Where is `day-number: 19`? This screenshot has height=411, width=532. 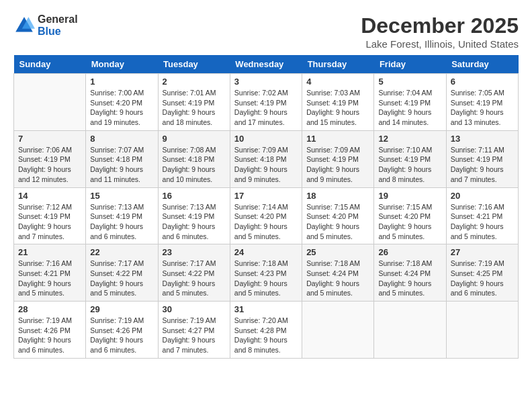 day-number: 19 is located at coordinates (410, 196).